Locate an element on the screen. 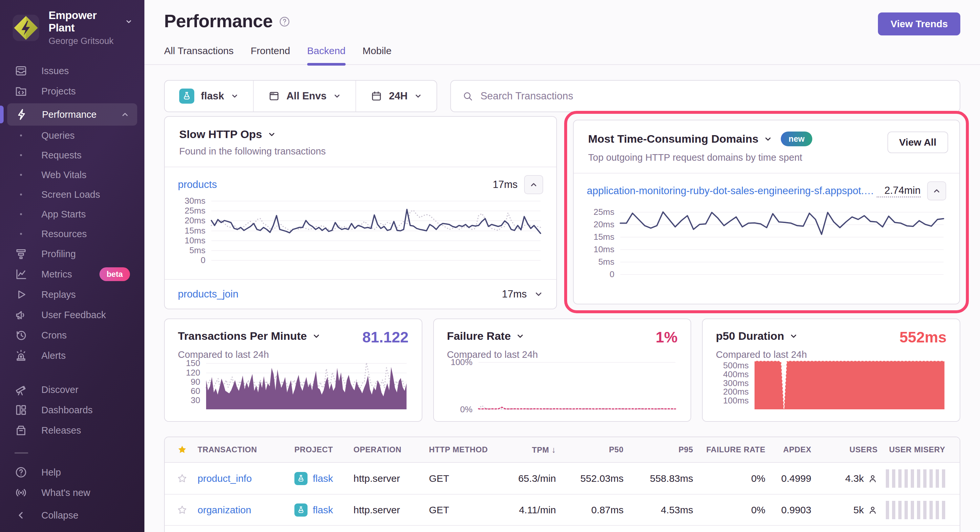 This screenshot has height=532, width=980. search-input is located at coordinates (714, 96).